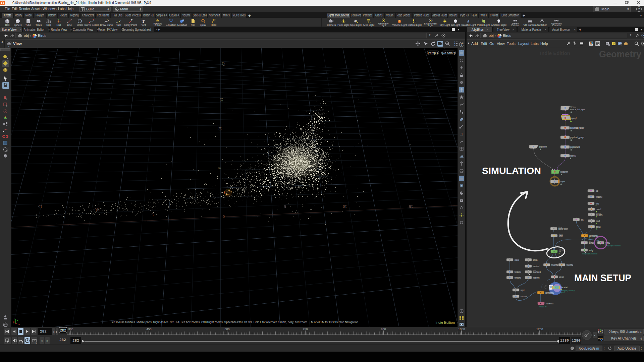  Describe the element at coordinates (582, 220) in the screenshot. I see `svg-text: add1` at that location.